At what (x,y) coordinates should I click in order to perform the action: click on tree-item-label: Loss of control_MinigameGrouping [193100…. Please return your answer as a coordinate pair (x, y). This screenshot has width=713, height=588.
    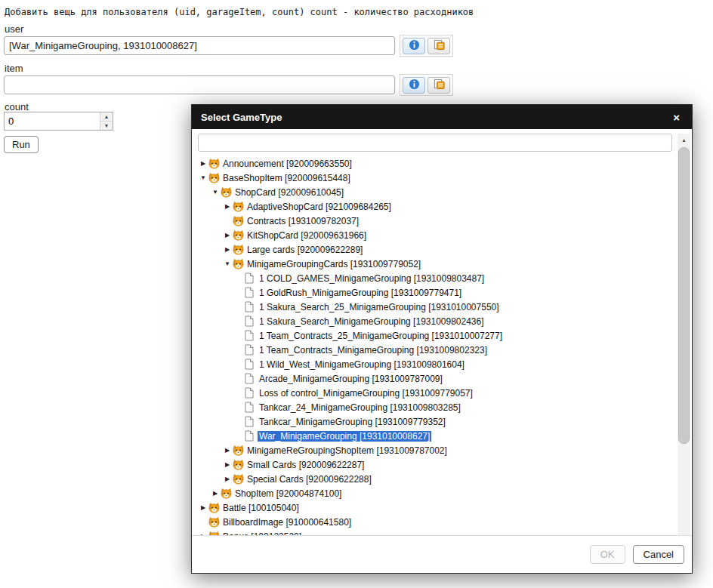
    Looking at the image, I should click on (366, 393).